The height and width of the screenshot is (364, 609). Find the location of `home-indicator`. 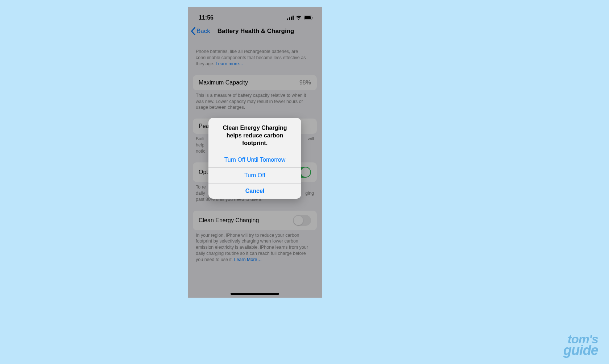

home-indicator is located at coordinates (255, 294).